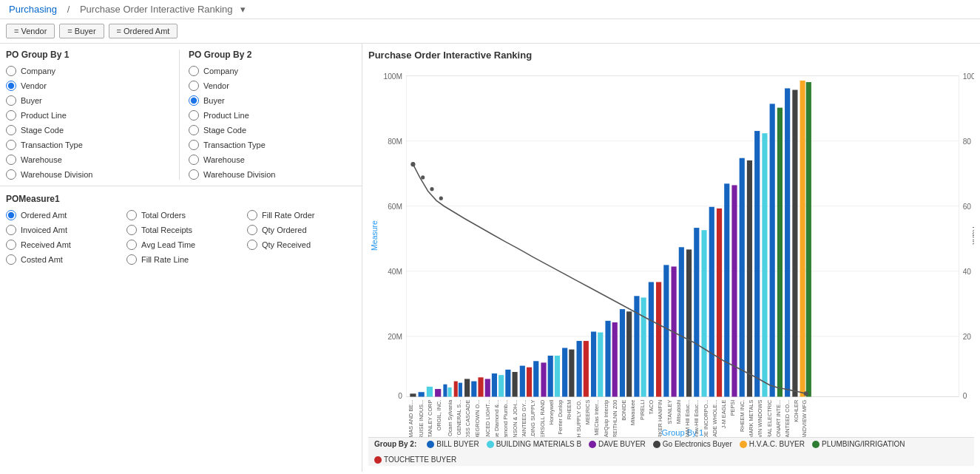  Describe the element at coordinates (859, 444) in the screenshot. I see `legend-plumbing: PLUMBING/IRRIGATION` at that location.